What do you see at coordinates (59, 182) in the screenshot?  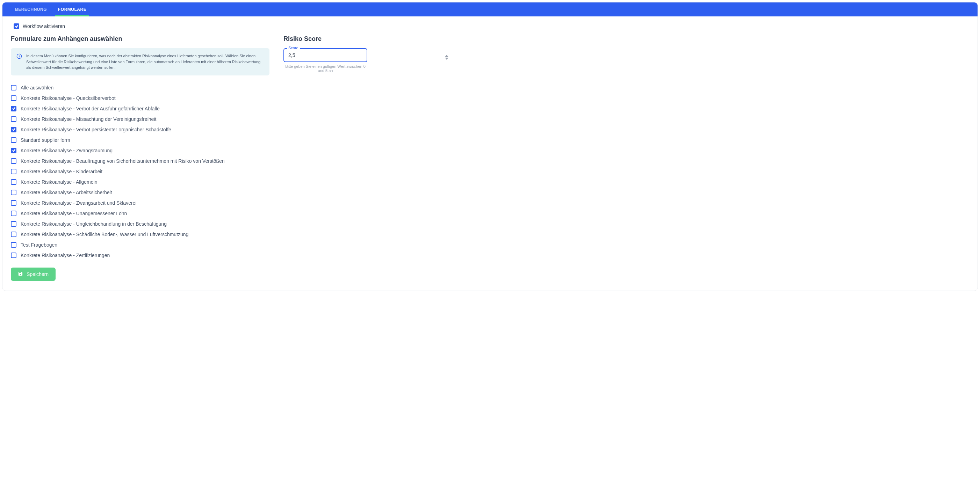 I see `form-item-label: Konkrete Risikoanalyse - Allgemein` at bounding box center [59, 182].